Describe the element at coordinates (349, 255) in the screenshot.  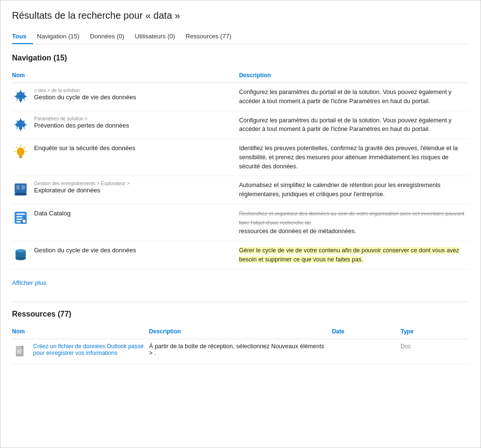
I see `nav-desc-highlighted: Gérer le cycle de vie de votre contenu a…` at that location.